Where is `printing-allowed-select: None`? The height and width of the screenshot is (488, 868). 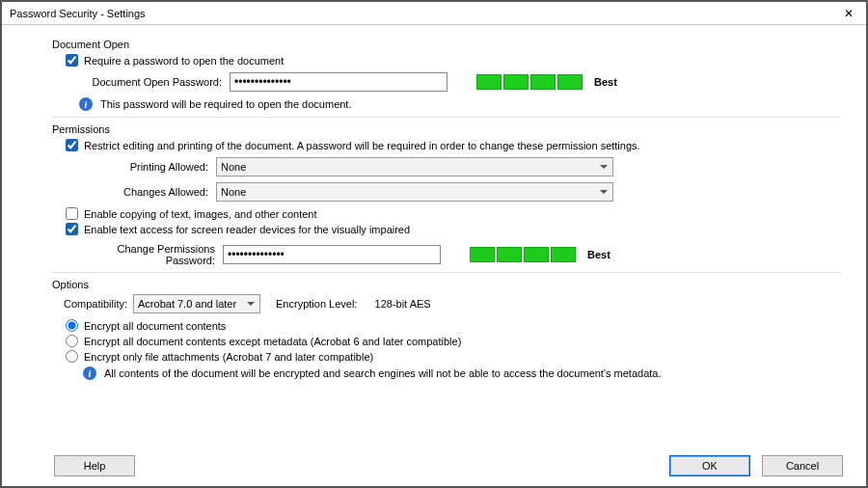
printing-allowed-select: None is located at coordinates (415, 167).